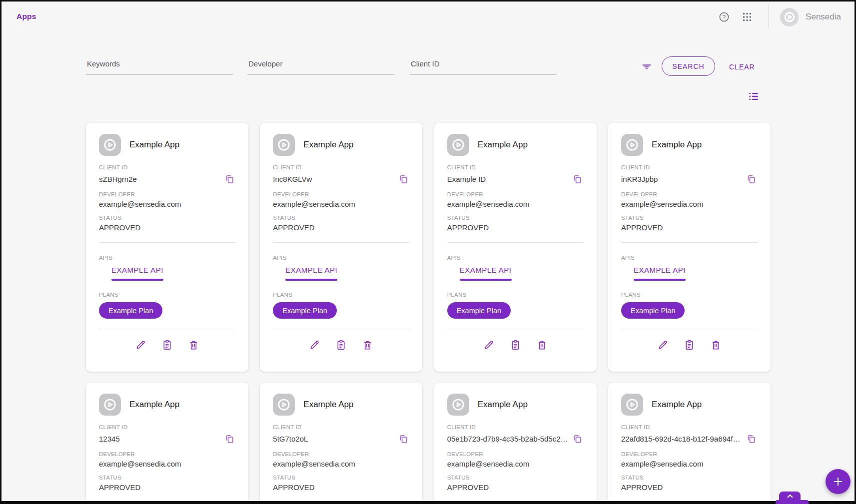 This screenshot has height=504, width=856. Describe the element at coordinates (516, 488) in the screenshot. I see `status-value: APPROVED` at that location.